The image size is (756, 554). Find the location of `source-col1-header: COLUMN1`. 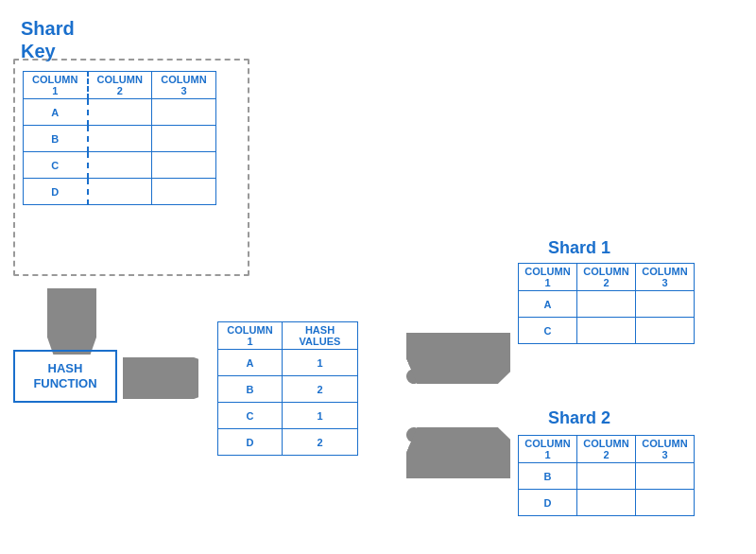

source-col1-header: COLUMN1 is located at coordinates (56, 85).